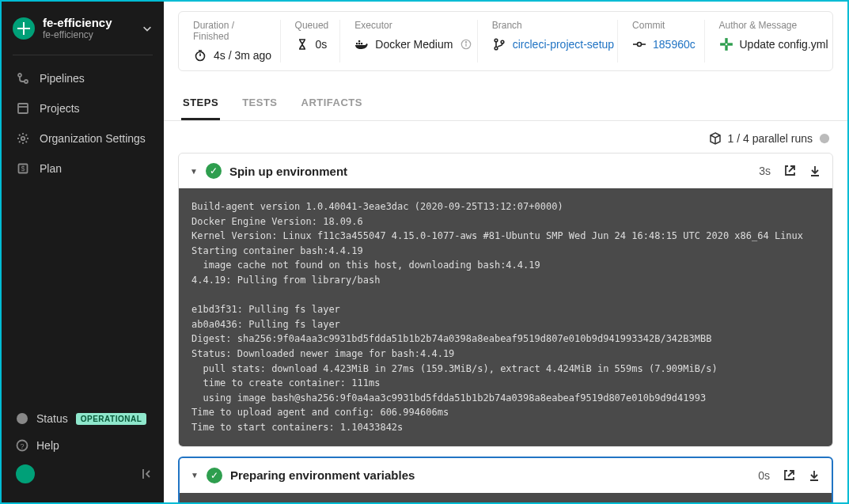 Image resolution: width=849 pixels, height=504 pixels. Describe the element at coordinates (82, 32) in the screenshot. I see `project-switcher: fe-efficiency fe-efficiency` at that location.